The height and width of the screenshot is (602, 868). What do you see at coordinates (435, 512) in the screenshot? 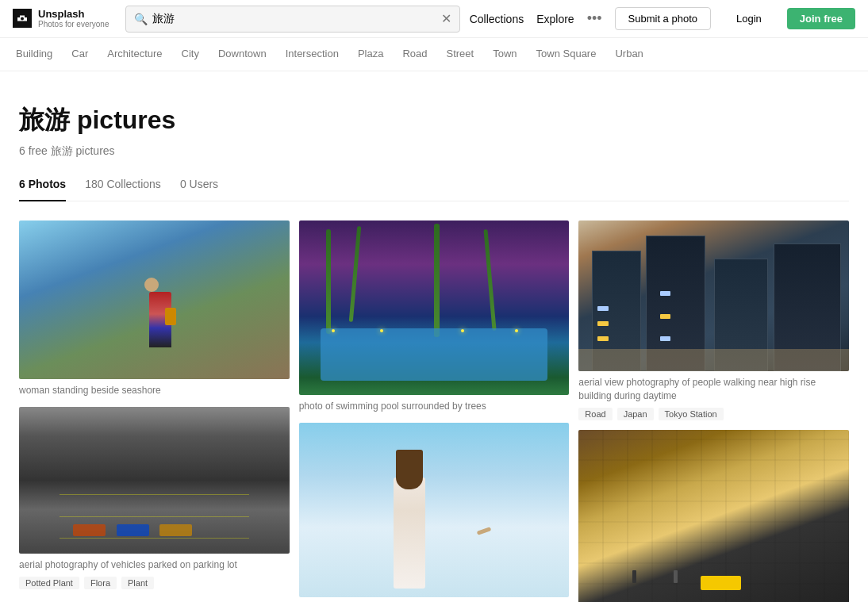
I see `list-item: woman looking towards right` at bounding box center [435, 512].